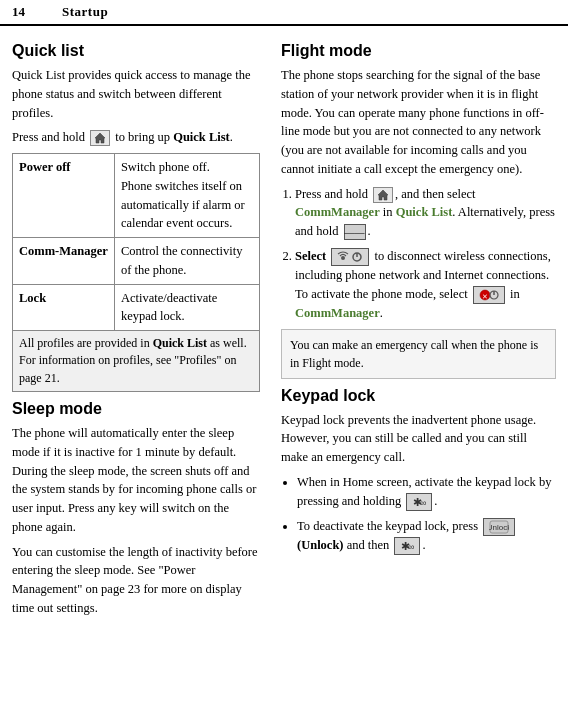 This screenshot has width=568, height=704. Describe the element at coordinates (186, 308) in the screenshot. I see `lock-desc: Activate/deactivate keypad lock.` at that location.